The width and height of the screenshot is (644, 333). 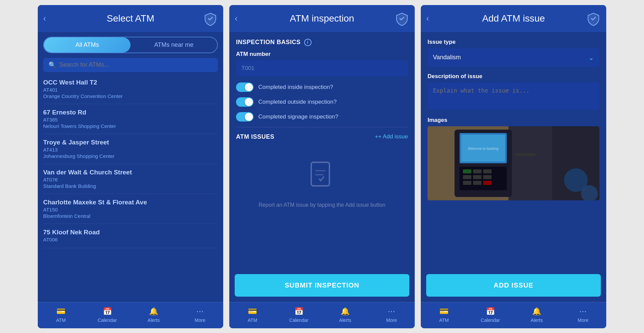 I want to click on more-nav-icon: ⋯, so click(x=200, y=311).